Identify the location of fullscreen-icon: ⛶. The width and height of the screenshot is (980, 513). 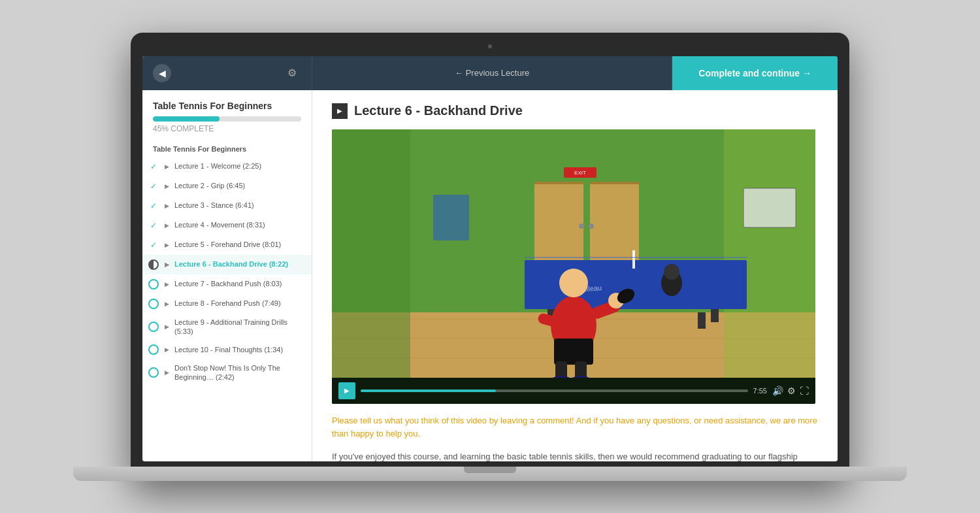
(804, 391).